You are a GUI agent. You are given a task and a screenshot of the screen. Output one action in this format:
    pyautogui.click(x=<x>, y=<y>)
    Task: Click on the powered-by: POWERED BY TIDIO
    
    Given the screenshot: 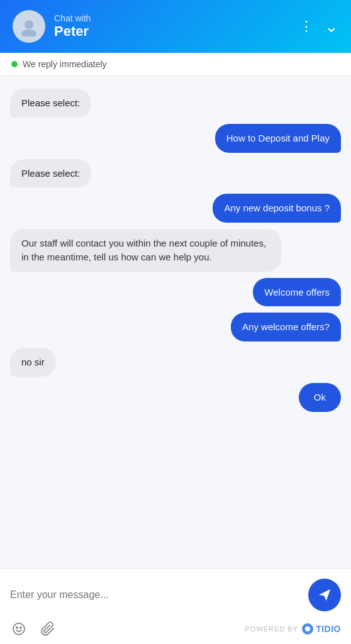 What is the action you would take?
    pyautogui.click(x=293, y=629)
    